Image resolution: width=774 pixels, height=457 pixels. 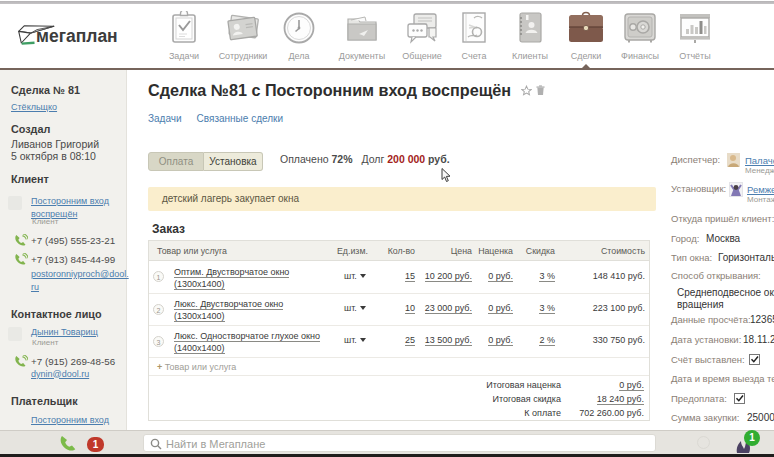 I want to click on svg-text: мегаплан, so click(x=77, y=36).